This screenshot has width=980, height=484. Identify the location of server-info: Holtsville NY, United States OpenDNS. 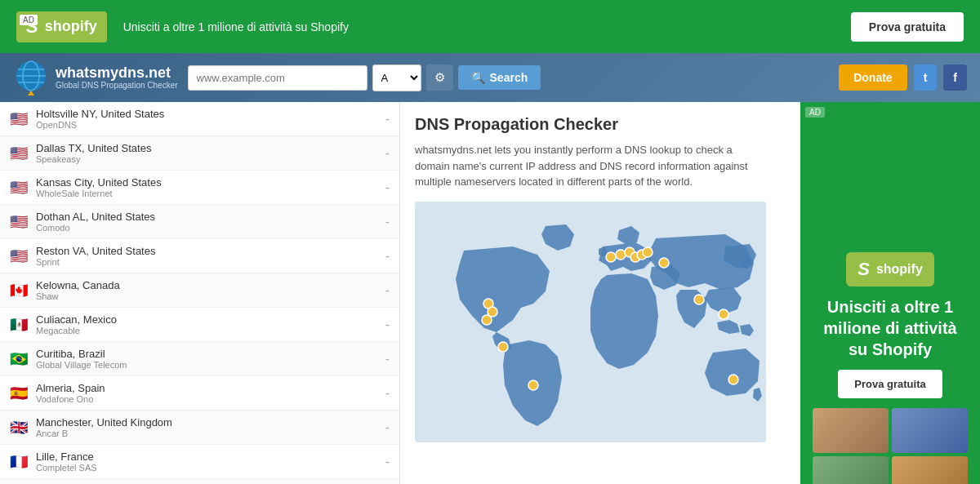
(211, 119).